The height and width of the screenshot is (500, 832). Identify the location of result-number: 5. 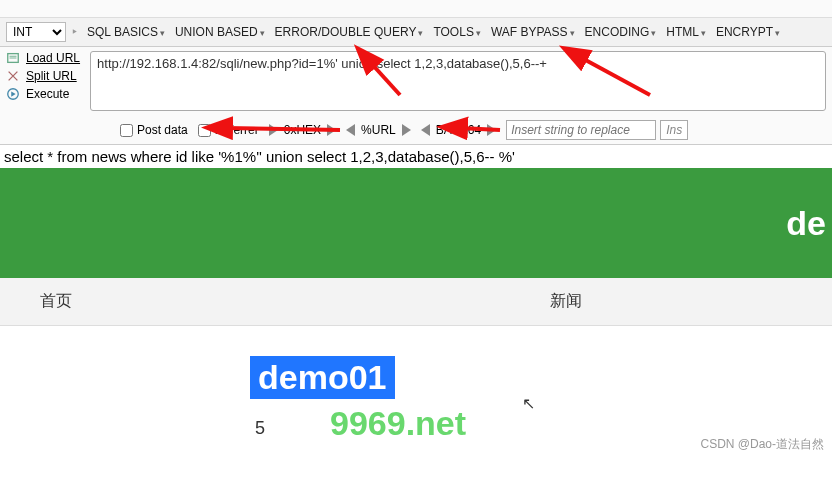
(260, 428).